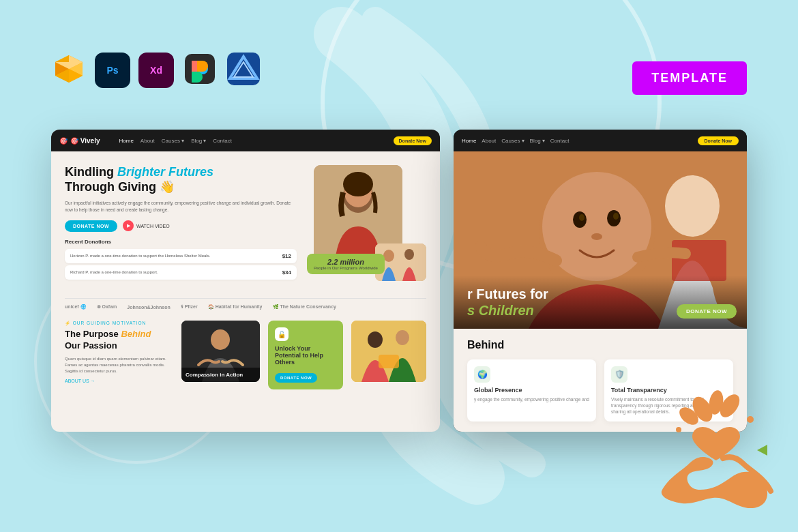 The height and width of the screenshot is (532, 798). What do you see at coordinates (156, 70) in the screenshot?
I see `tool-icons-row: Ps Xd` at bounding box center [156, 70].